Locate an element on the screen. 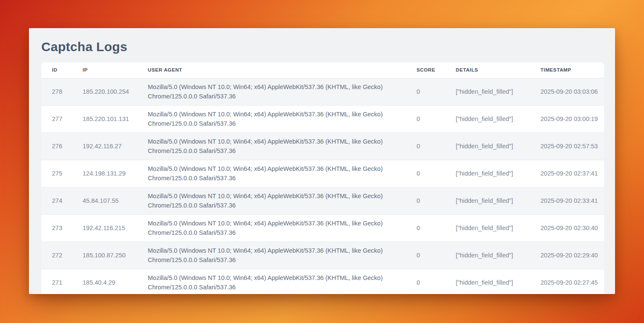 The image size is (644, 323). cell-timestamp: 2025-09-20 02:57:53 is located at coordinates (572, 146).